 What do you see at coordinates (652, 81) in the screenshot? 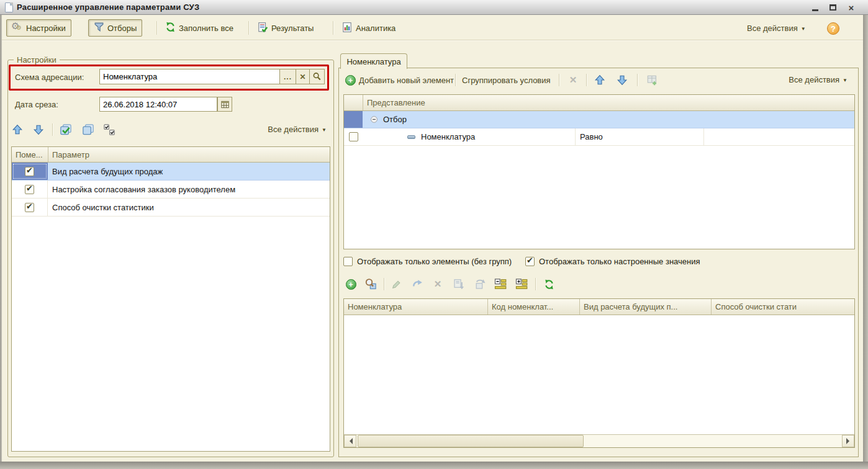
I see `add-group-icon` at bounding box center [652, 81].